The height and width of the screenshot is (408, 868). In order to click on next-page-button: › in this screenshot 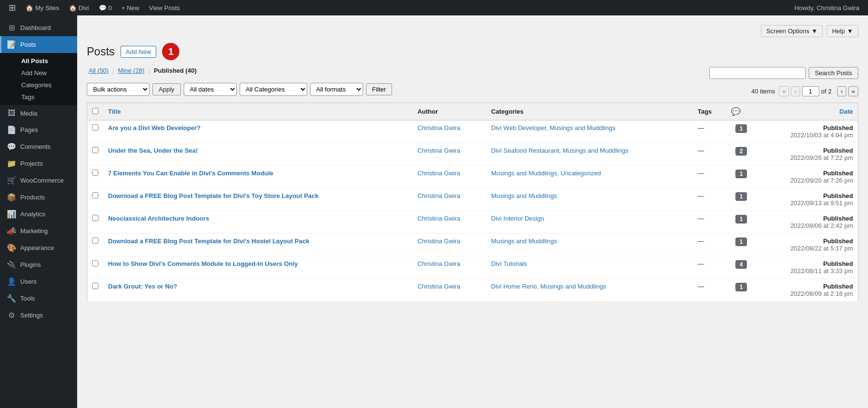, I will do `click(841, 92)`.